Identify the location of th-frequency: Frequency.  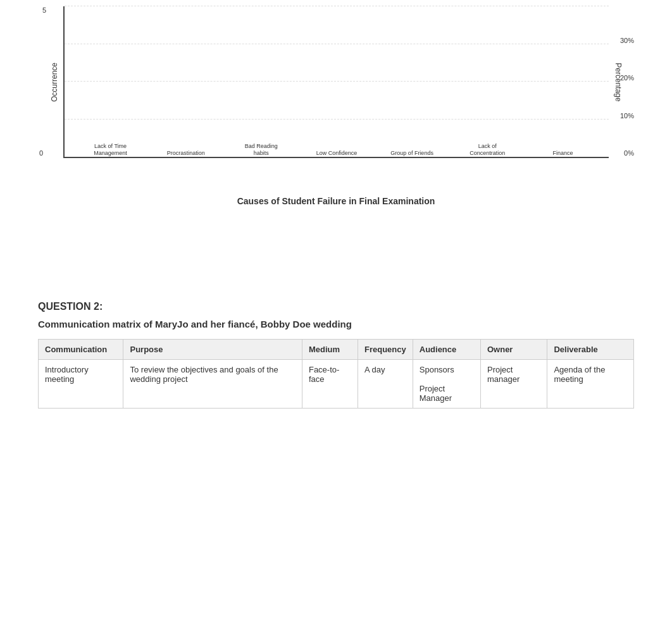
(386, 350).